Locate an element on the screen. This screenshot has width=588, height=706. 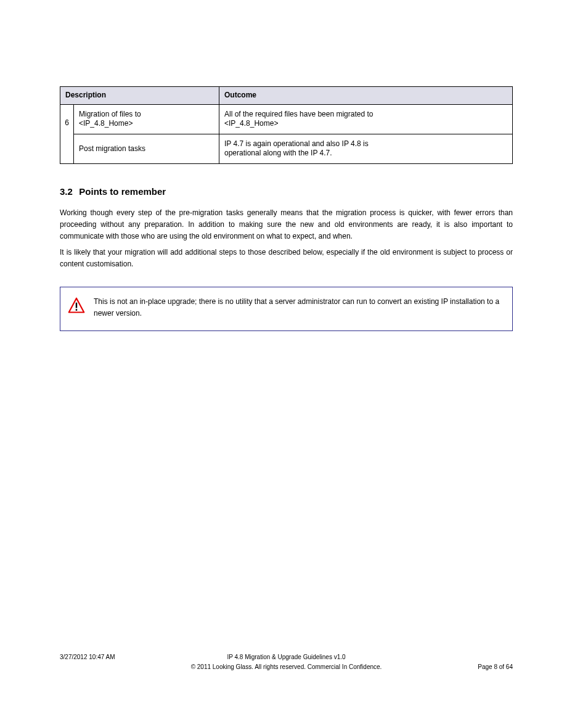
body-paragraph: Working though every step of the pre-mig… is located at coordinates (286, 225).